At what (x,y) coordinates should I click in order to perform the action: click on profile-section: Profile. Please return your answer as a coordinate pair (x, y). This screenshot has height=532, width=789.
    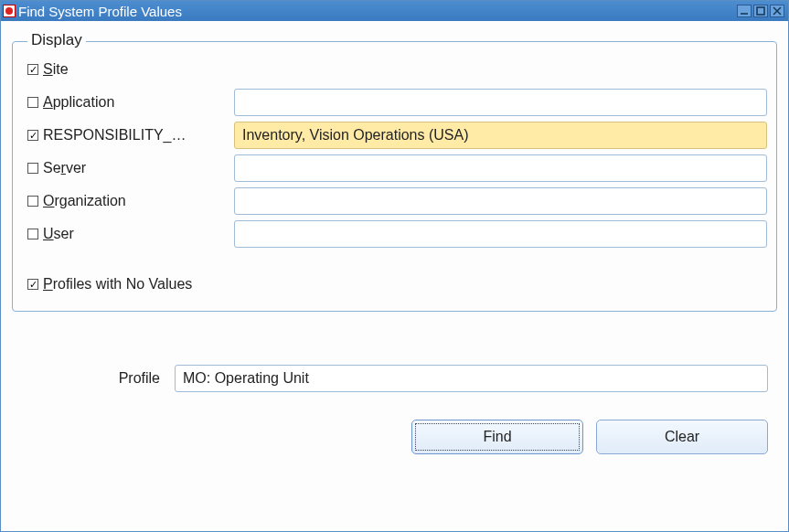
    Looking at the image, I should click on (395, 378).